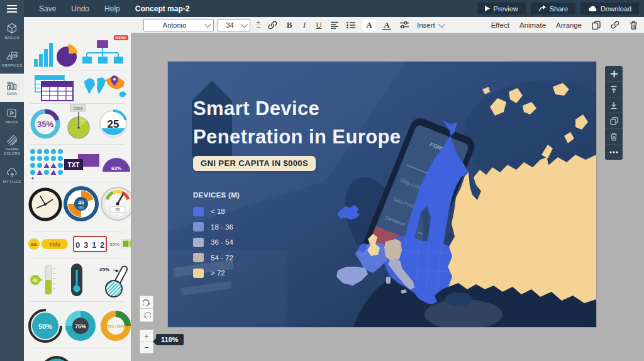 The image size is (644, 361). I want to click on speedometer-icon: 50, so click(115, 204).